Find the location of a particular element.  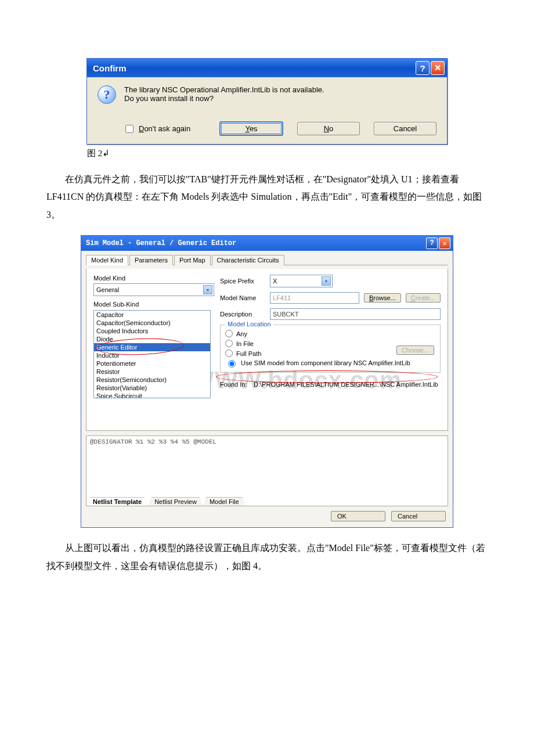

paragraph-1: 在仿真元件之前，我们可以按"TAB"键打开元件属性对话框，在"Designato… is located at coordinates (267, 197).